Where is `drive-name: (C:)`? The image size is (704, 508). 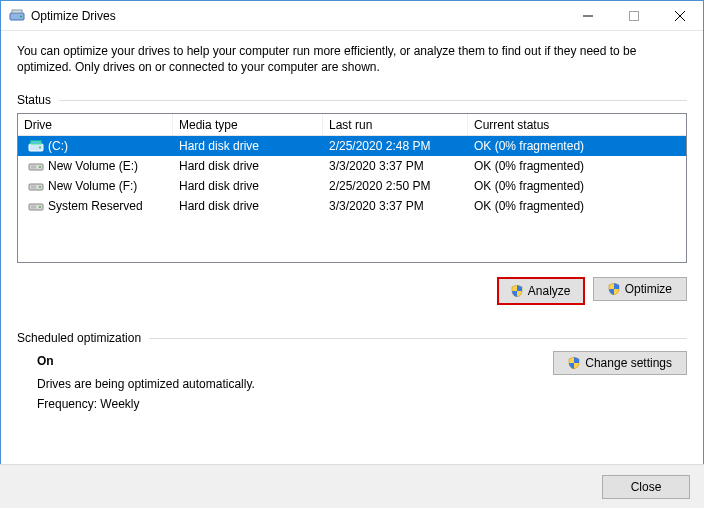
drive-name: (C:) is located at coordinates (58, 146).